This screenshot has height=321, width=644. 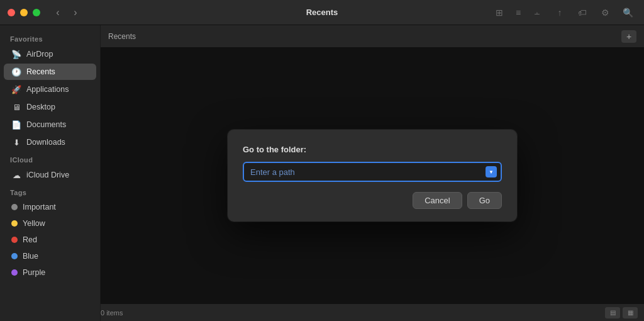 I want to click on sidebar-item-label: Yellow, so click(x=34, y=223).